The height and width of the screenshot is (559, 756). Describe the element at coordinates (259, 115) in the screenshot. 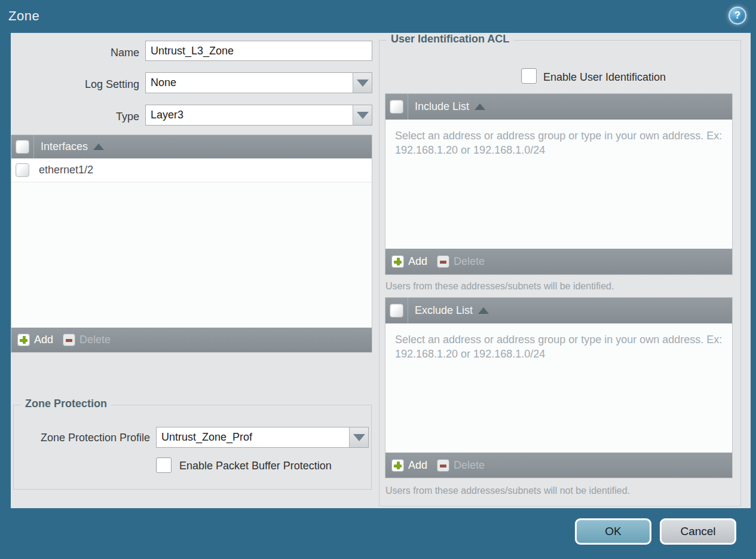

I see `type-select` at that location.